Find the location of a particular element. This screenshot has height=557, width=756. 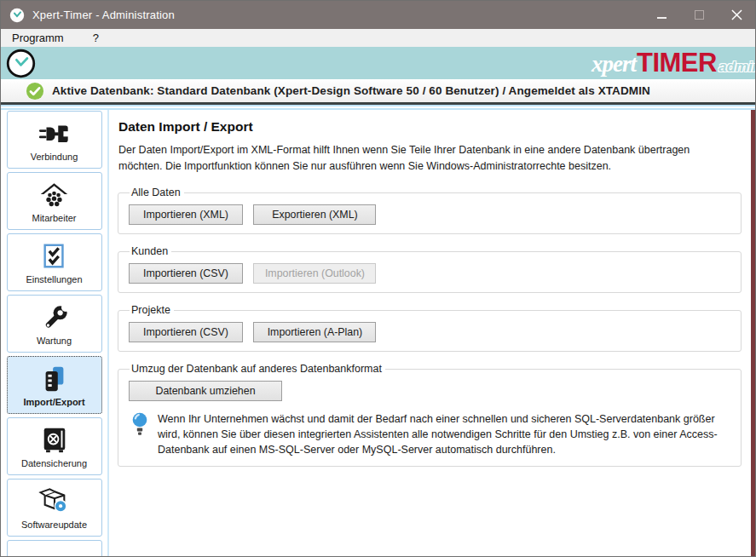

sidebar-item-import-export: Import/Export is located at coordinates (55, 385).